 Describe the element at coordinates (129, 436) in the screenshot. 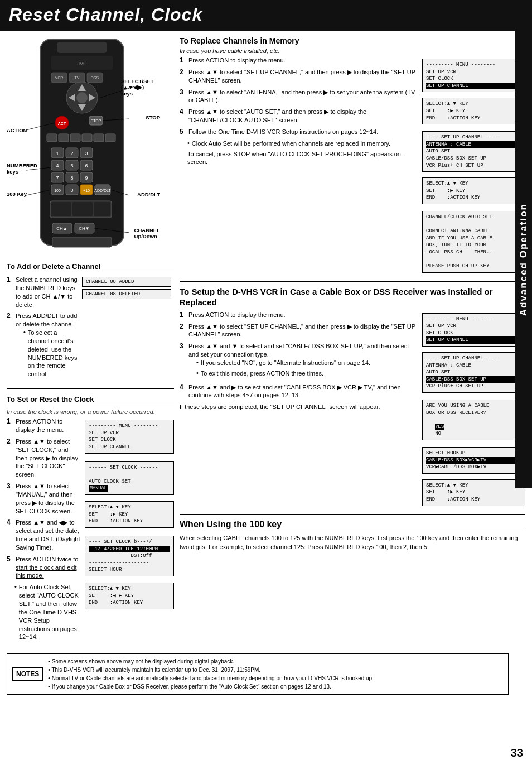

I see `menu-screen-1: --------- MENU -------- SET UP VCR SET C…` at that location.